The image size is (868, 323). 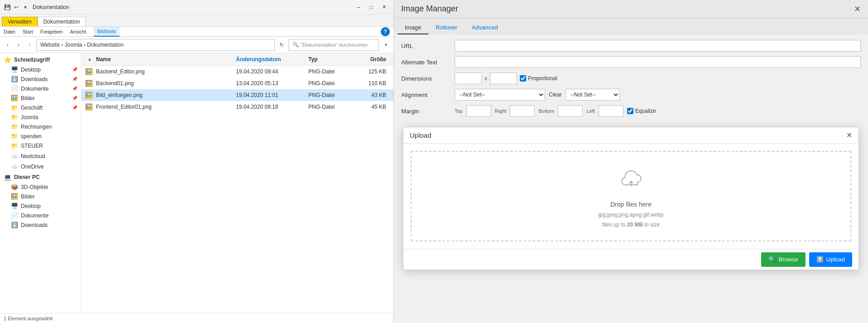 What do you see at coordinates (413, 28) in the screenshot?
I see `tab-image: Image` at bounding box center [413, 28].